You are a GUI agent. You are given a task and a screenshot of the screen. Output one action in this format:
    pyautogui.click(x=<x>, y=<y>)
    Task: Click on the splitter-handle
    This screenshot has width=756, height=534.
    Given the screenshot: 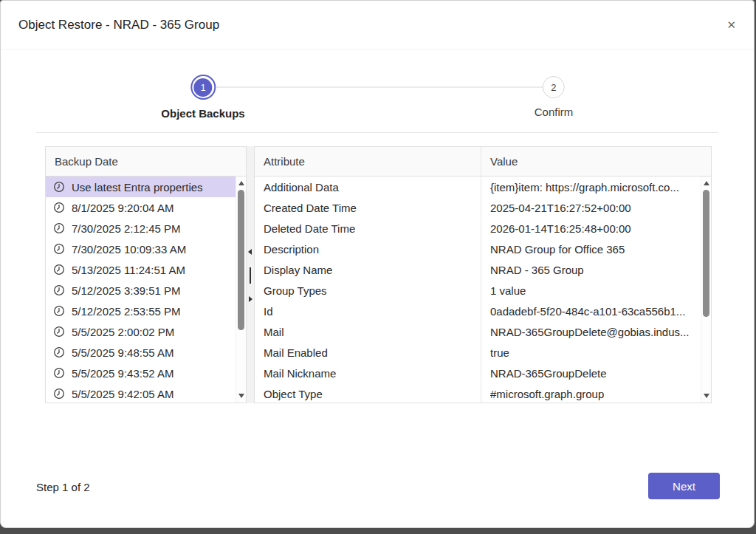 What is the action you would take?
    pyautogui.click(x=250, y=275)
    